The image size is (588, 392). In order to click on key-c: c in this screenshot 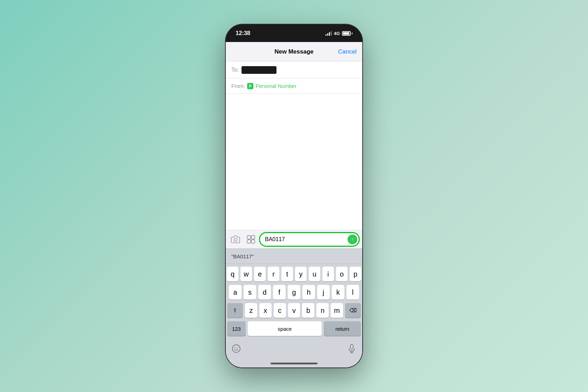, I will do `click(280, 310)`.